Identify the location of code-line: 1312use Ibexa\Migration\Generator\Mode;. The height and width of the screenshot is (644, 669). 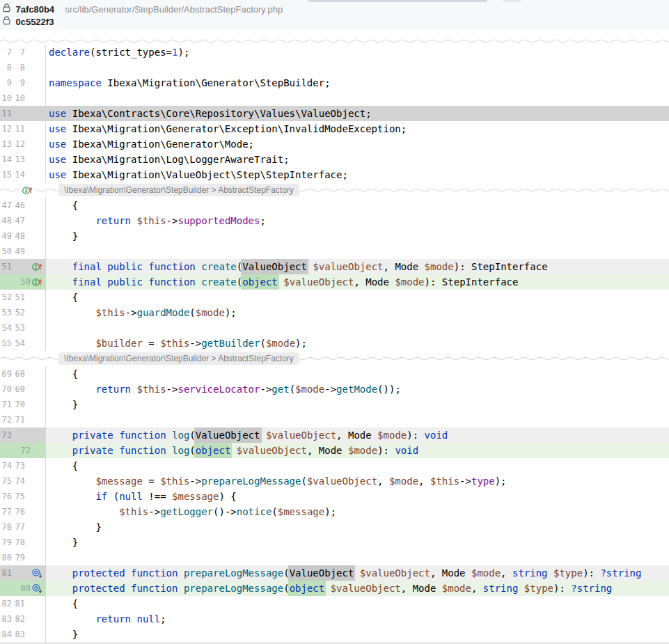
(334, 144).